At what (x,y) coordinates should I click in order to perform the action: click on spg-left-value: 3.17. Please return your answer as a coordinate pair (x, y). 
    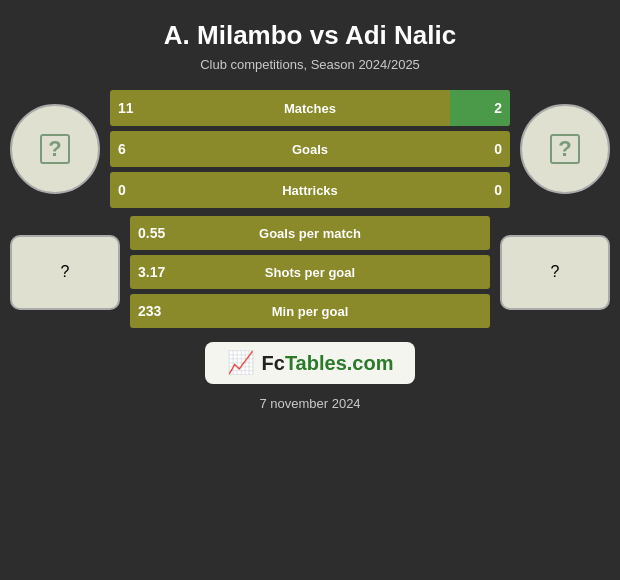
    Looking at the image, I should click on (152, 272).